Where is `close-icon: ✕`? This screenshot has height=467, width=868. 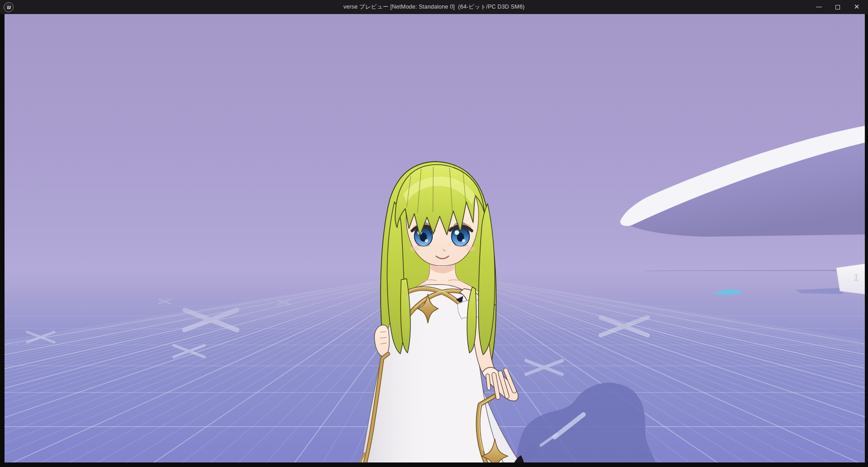
close-icon: ✕ is located at coordinates (857, 7).